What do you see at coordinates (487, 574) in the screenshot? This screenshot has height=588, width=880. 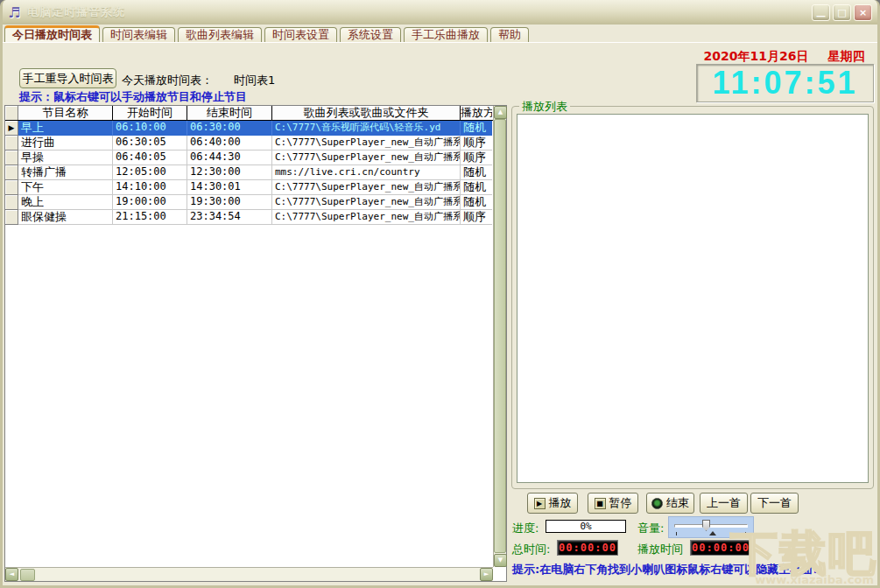 I see `scroll-right-button: ►` at bounding box center [487, 574].